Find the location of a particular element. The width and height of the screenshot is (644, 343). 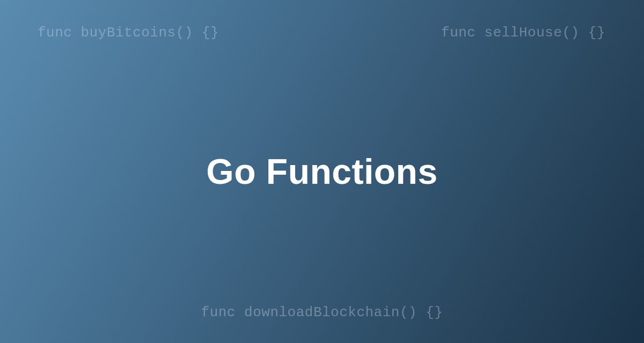

code-snippet-top-right: func sellHouse() {} is located at coordinates (523, 33).